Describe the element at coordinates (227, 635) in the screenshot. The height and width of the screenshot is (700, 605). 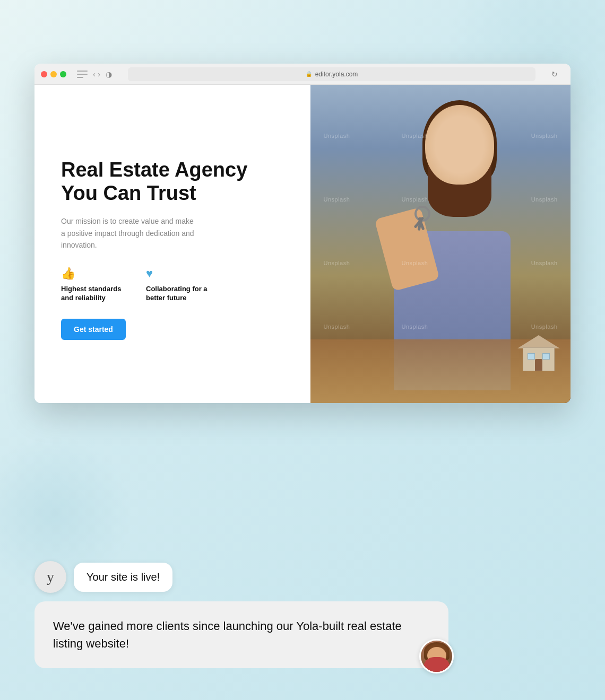
I see `chat-message-2: We've gained more clients since launchin…` at that location.